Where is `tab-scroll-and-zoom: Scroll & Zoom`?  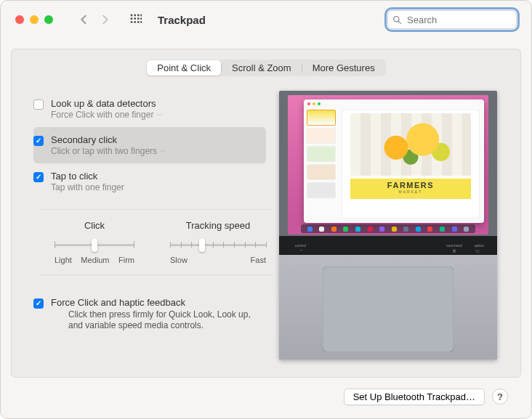 tab-scroll-and-zoom: Scroll & Zoom is located at coordinates (262, 68).